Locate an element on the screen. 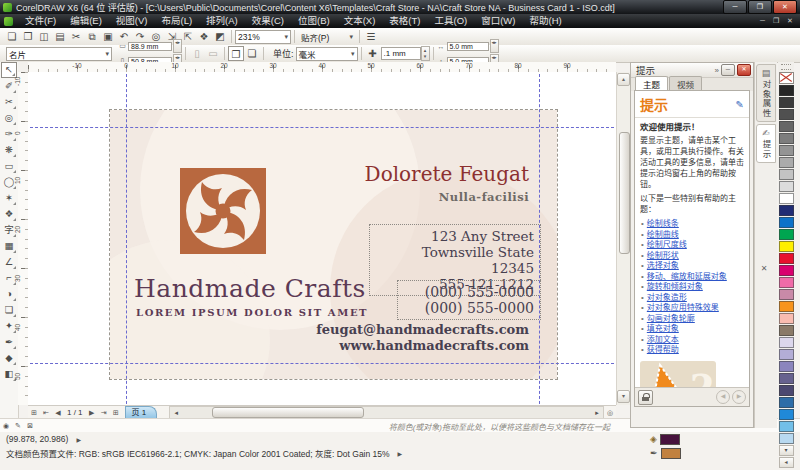 This screenshot has width=800, height=470. palette-expand-icon: ◂ is located at coordinates (786, 462).